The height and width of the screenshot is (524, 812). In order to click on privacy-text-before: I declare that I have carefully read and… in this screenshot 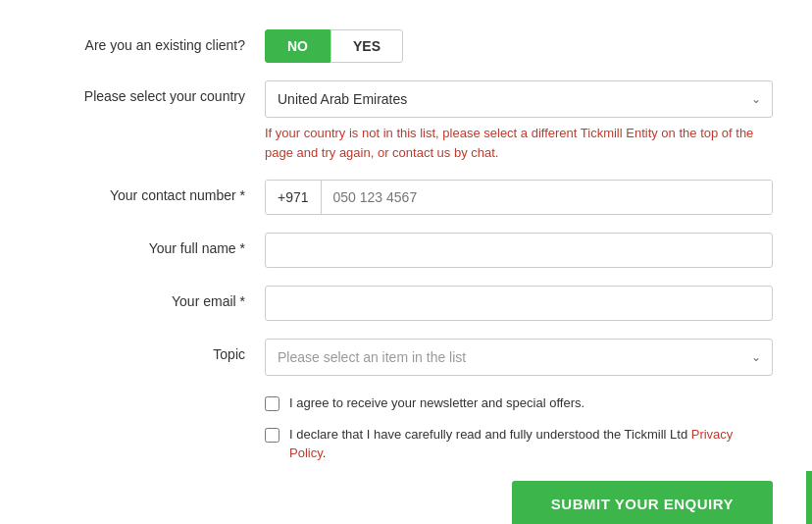, I will do `click(490, 434)`.